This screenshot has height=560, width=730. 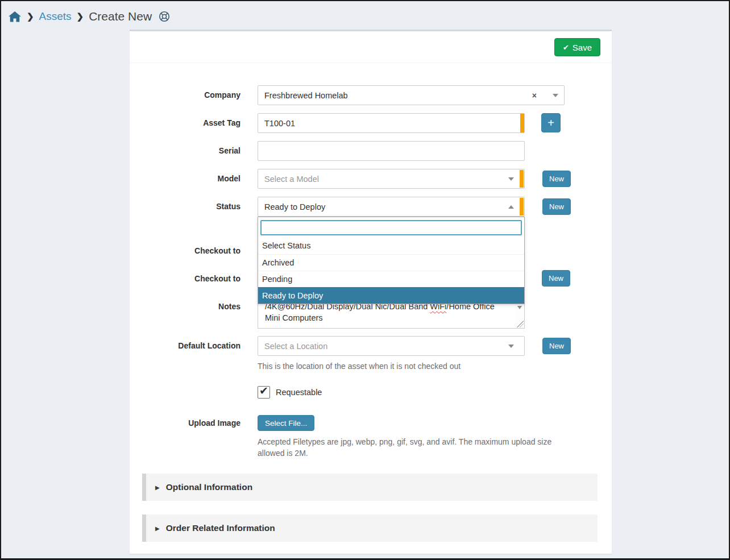 What do you see at coordinates (299, 392) in the screenshot?
I see `requestable-label: Requestable` at bounding box center [299, 392].